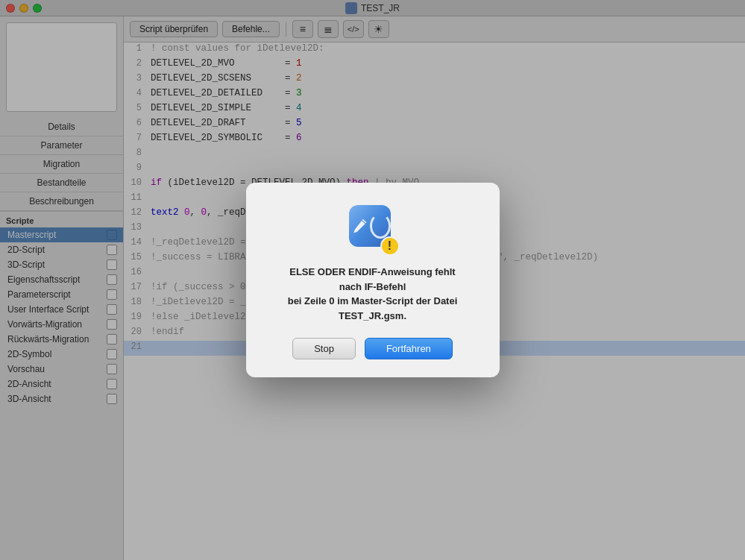  Describe the element at coordinates (373, 301) in the screenshot. I see `modal-message-line3: bei Zeile 0 im Master-Script der Datei` at that location.